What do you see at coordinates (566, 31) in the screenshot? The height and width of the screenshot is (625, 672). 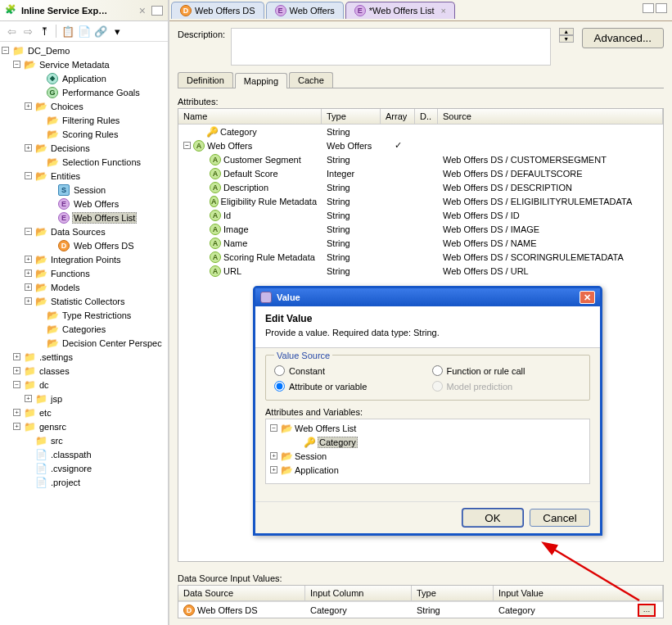 I see `spinner-up-icon: ▲` at bounding box center [566, 31].